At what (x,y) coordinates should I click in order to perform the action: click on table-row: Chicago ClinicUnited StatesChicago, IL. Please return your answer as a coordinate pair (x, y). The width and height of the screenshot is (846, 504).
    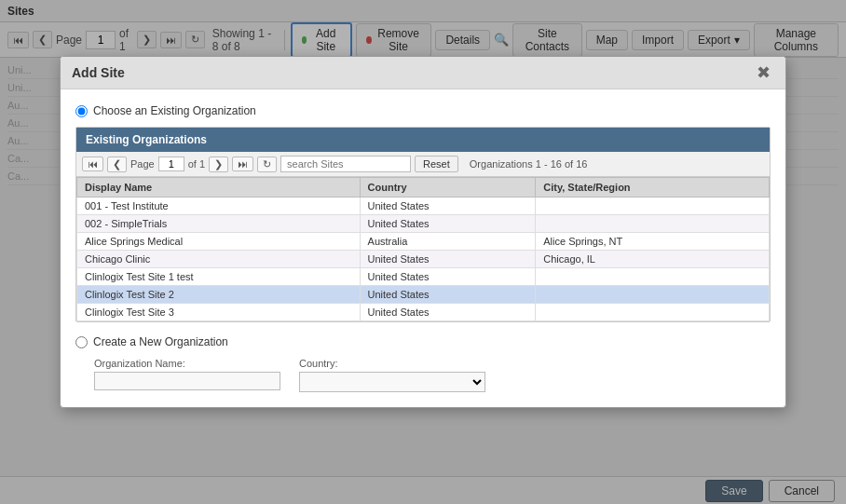
    Looking at the image, I should click on (423, 259).